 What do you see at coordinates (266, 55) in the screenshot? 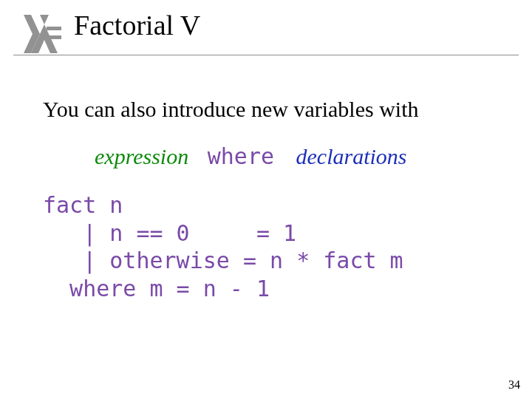
I see `title-underline` at bounding box center [266, 55].